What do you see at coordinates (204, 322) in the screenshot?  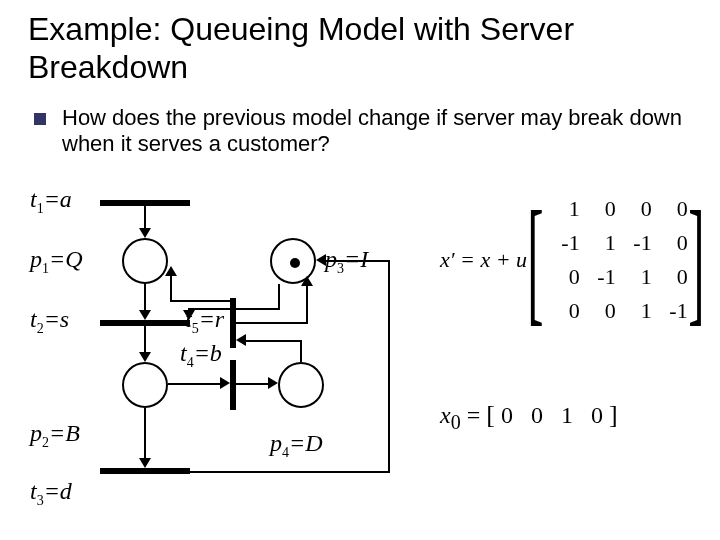 I see `label-t5: t5=r` at bounding box center [204, 322].